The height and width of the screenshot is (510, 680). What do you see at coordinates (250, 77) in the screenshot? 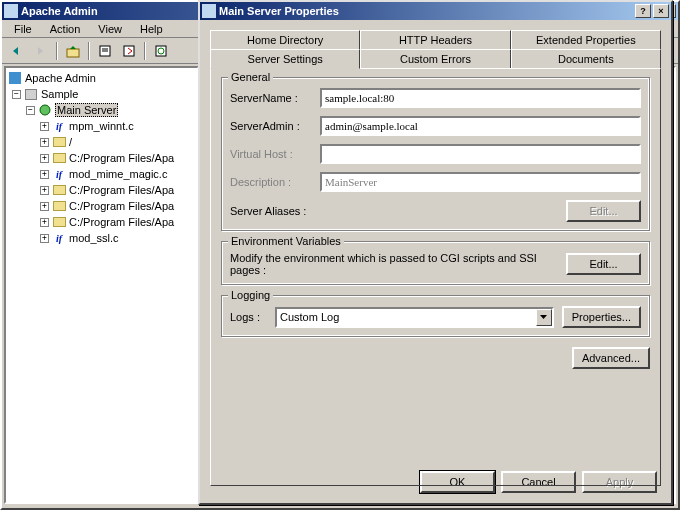
I see `general-legend: General` at bounding box center [250, 77].